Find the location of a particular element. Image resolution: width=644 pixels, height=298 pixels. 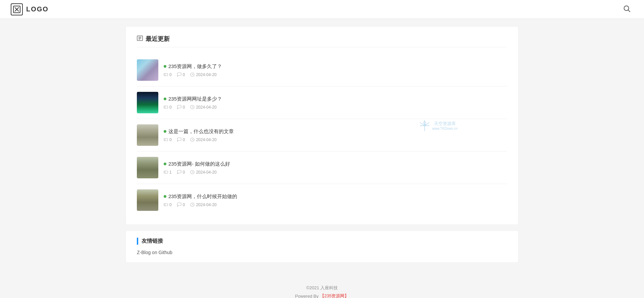

article-title-link: 235资源网- 如何做的这么好 is located at coordinates (335, 164).